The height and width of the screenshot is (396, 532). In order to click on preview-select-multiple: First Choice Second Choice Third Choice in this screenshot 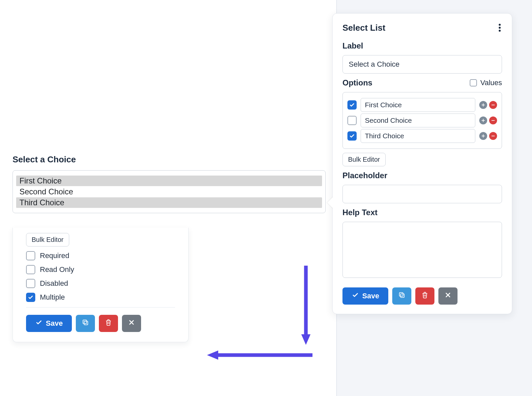, I will do `click(169, 192)`.